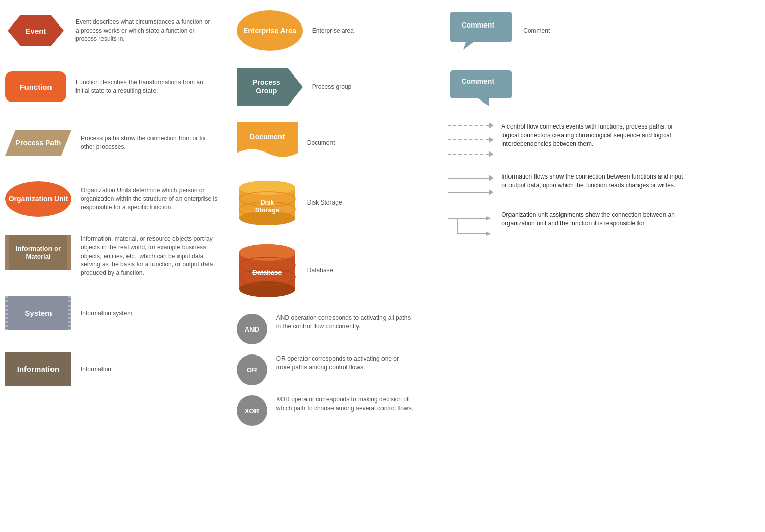 This screenshot has height=532, width=765. What do you see at coordinates (267, 203) in the screenshot?
I see `disk-shape: Disk Storage` at bounding box center [267, 203].